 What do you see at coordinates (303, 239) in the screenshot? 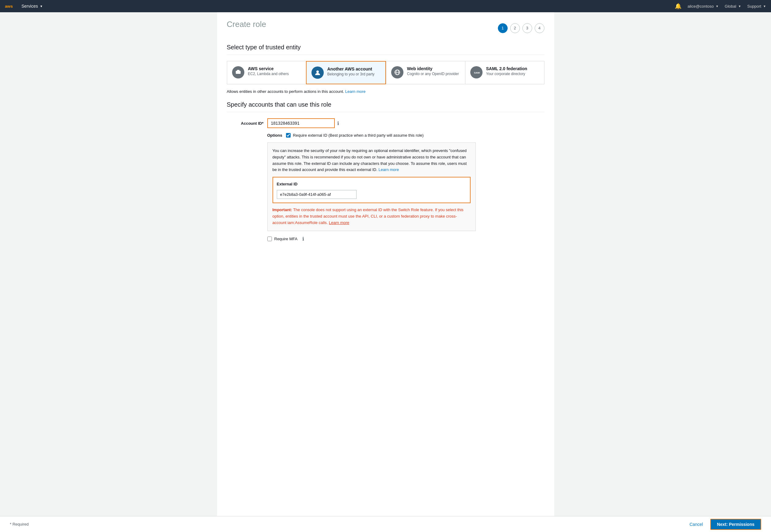
I see `mfa-info-icon: ℹ` at bounding box center [303, 239].